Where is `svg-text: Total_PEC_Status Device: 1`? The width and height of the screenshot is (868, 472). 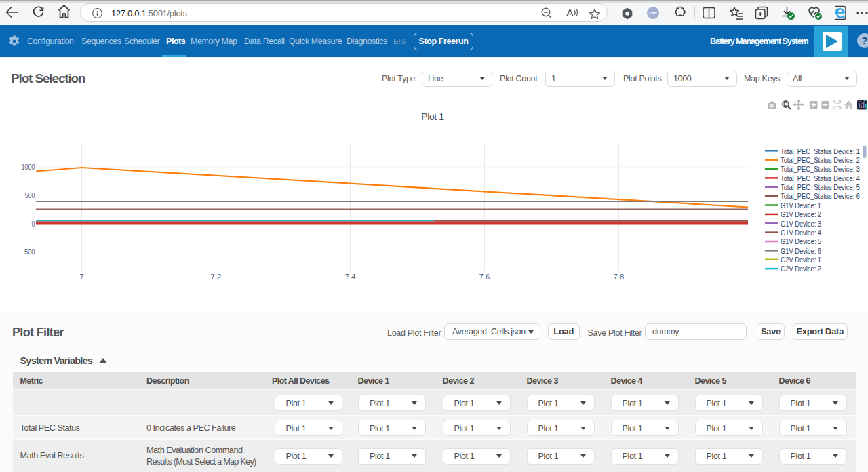
svg-text: Total_PEC_Status Device: 1 is located at coordinates (821, 151).